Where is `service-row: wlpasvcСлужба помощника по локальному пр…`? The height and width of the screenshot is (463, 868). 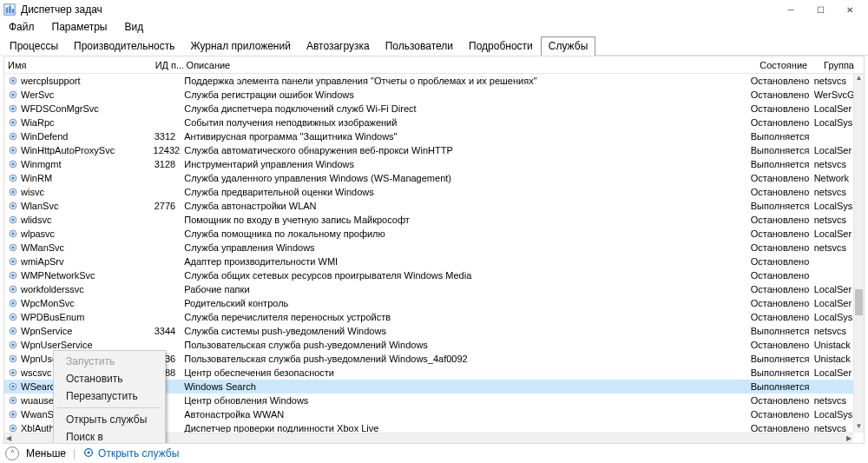
service-row: wlpasvcСлужба помощника по локальному пр… is located at coordinates (429, 234).